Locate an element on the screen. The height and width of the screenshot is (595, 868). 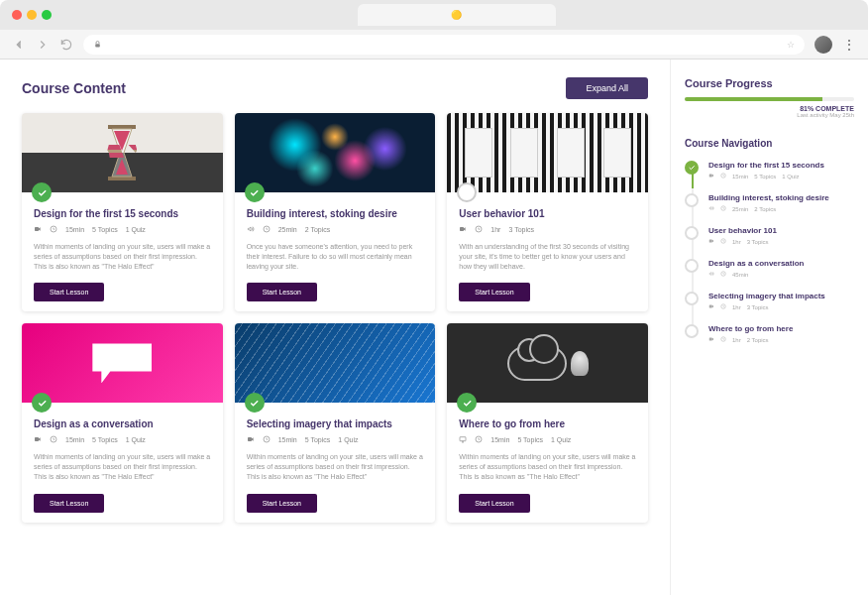
star-icon: ☆ is located at coordinates (791, 45).